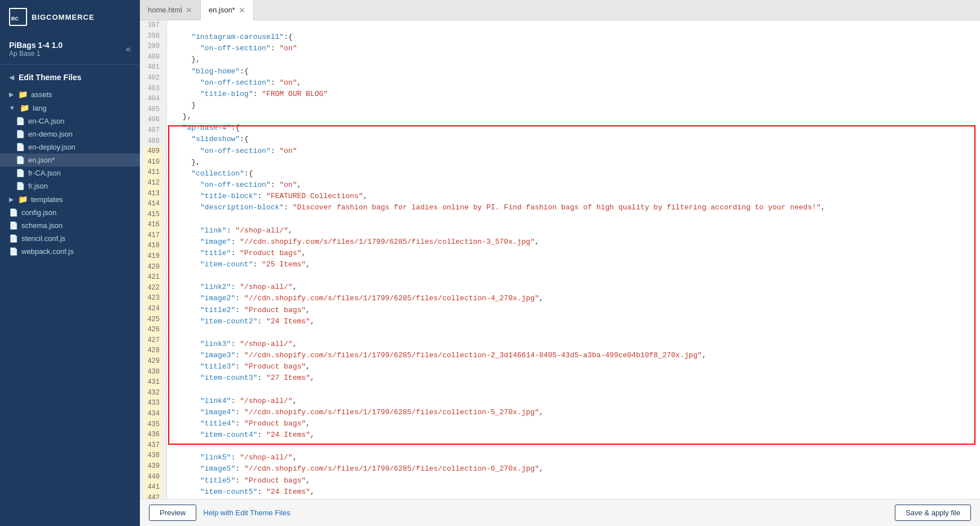 Image resolution: width=980 pixels, height=526 pixels. I want to click on app-title: BIGCOMMERCE, so click(63, 17).